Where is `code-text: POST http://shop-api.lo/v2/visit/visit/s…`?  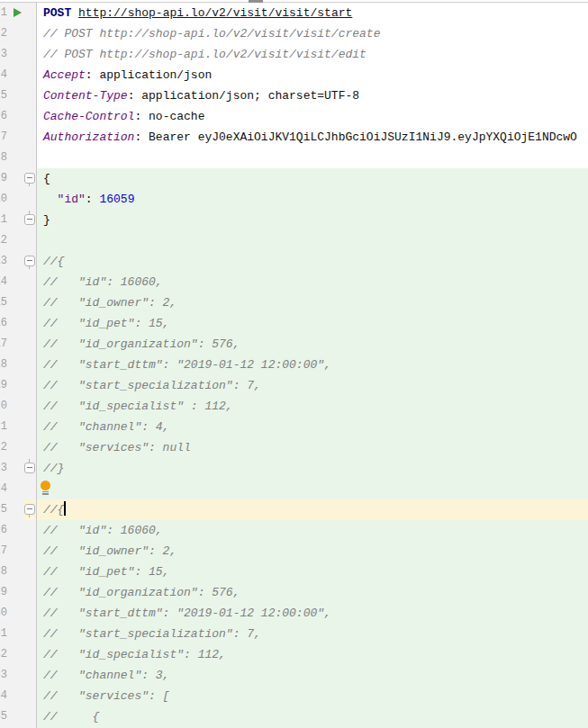
code-text: POST http://shop-api.lo/v2/visit/visit/s… is located at coordinates (312, 13).